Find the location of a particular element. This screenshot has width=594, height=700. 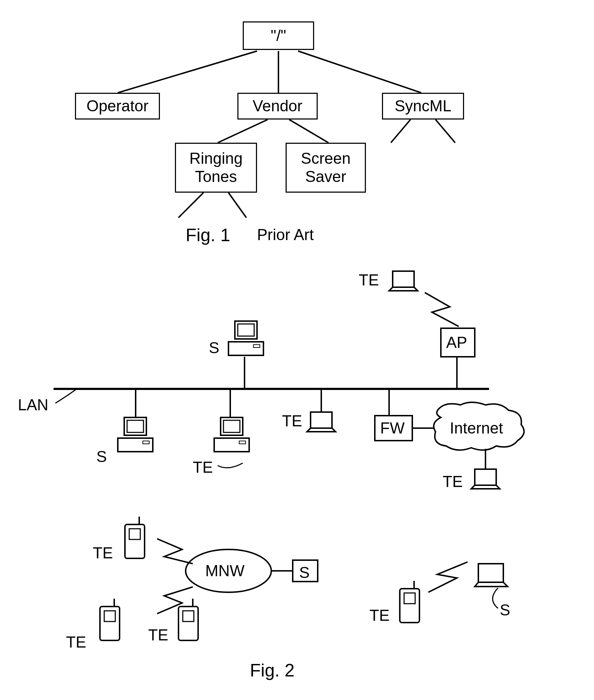

label-s-left: S is located at coordinates (101, 457).